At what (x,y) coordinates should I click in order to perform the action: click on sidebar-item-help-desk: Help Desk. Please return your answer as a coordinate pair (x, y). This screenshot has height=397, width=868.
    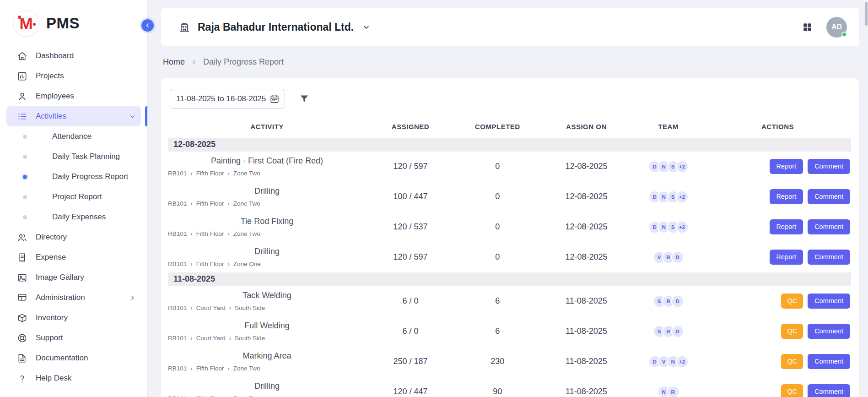
    Looking at the image, I should click on (74, 378).